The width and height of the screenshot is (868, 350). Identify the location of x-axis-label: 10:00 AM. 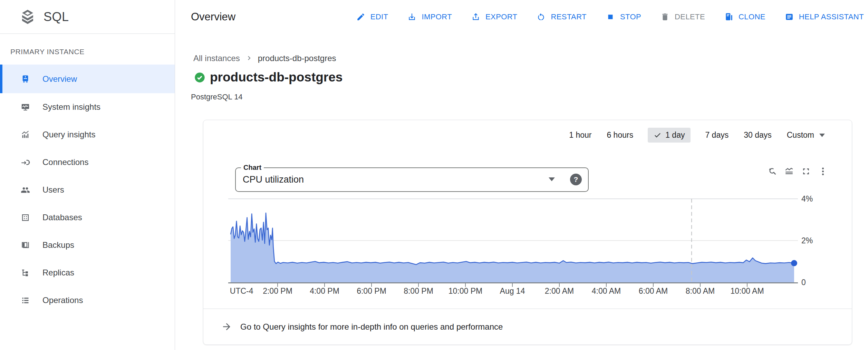
(747, 291).